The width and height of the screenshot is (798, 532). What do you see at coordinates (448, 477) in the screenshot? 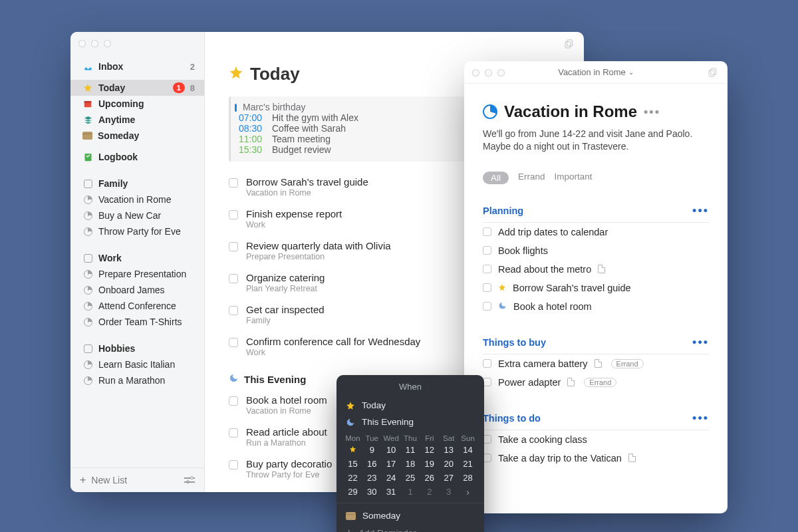
I see `calendar-day: 27` at bounding box center [448, 477].